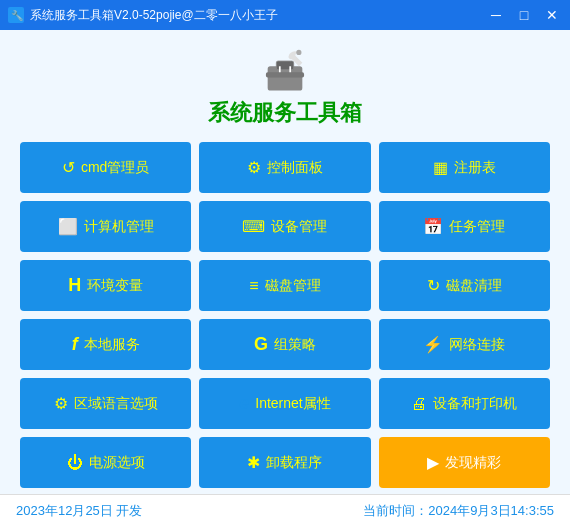 The image size is (570, 526). Describe the element at coordinates (433, 344) in the screenshot. I see `network-connect-icon: ⚡` at that location.